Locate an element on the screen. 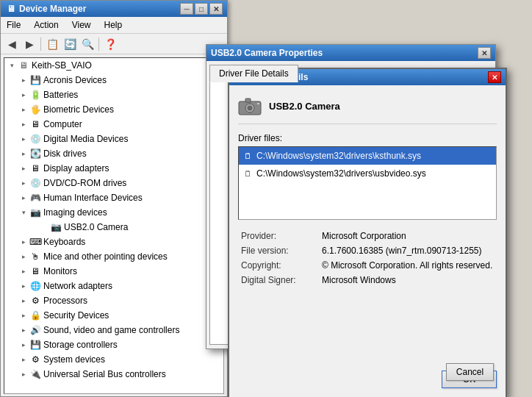 Image resolution: width=532 pixels, height=397 pixels. biometric-expander: ▸ is located at coordinates (24, 110).